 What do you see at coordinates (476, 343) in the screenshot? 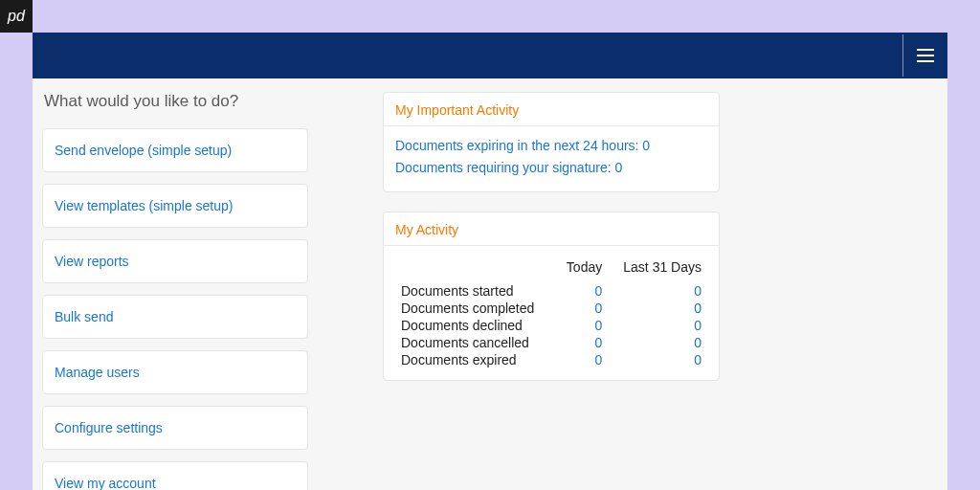
I see `row-label: Documents cancelled` at bounding box center [476, 343].